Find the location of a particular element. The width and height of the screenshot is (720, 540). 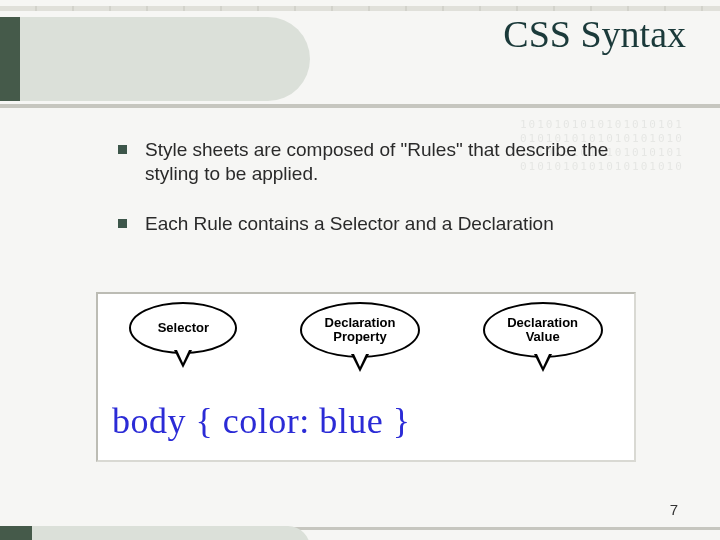

callout-row: Selector Declaration Property Declaratio… is located at coordinates (366, 343).